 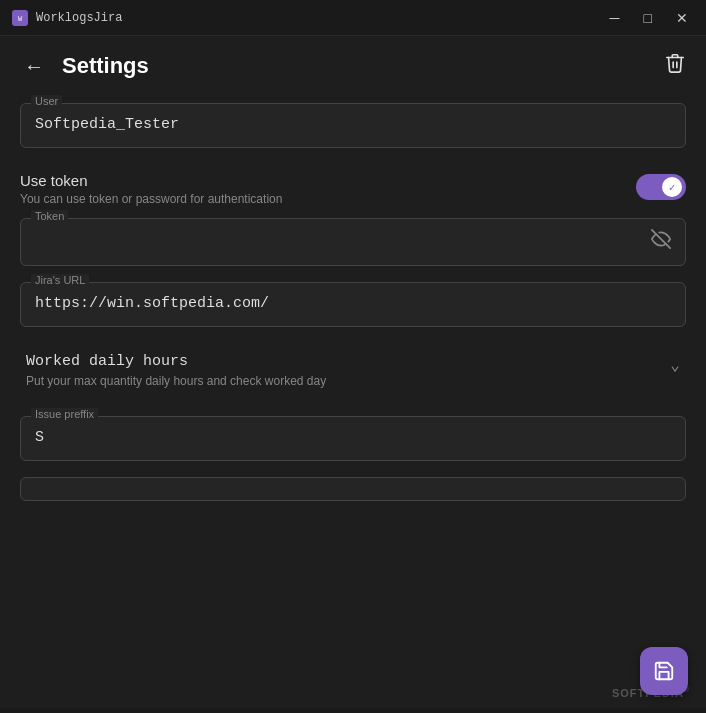 I want to click on minimize-button: ─, so click(x=615, y=18).